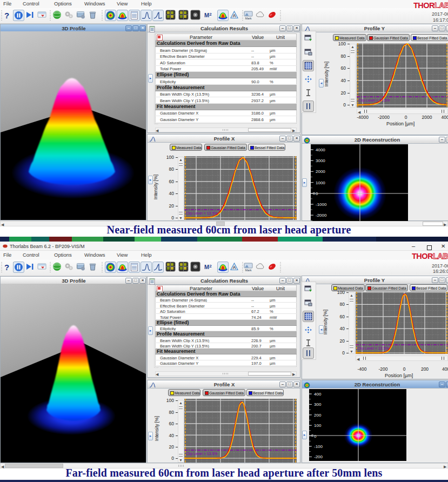  Describe the element at coordinates (321, 204) in the screenshot. I see `svg-text: -1000` at that location.